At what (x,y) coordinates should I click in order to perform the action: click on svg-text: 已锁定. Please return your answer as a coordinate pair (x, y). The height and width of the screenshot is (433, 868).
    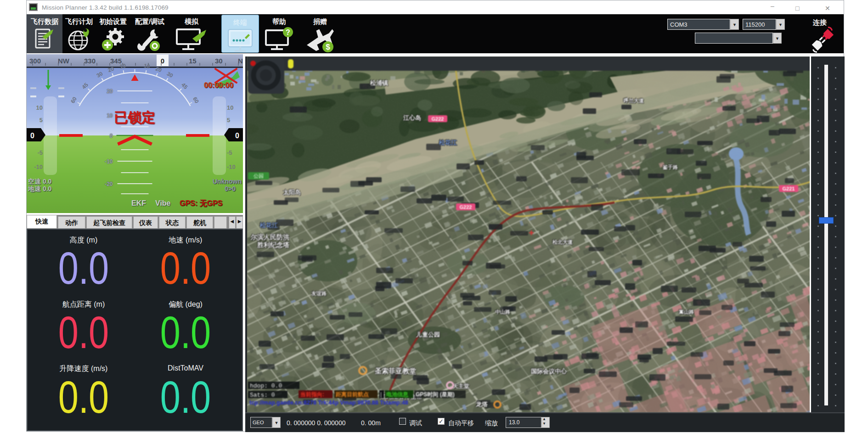
    Looking at the image, I should click on (135, 118).